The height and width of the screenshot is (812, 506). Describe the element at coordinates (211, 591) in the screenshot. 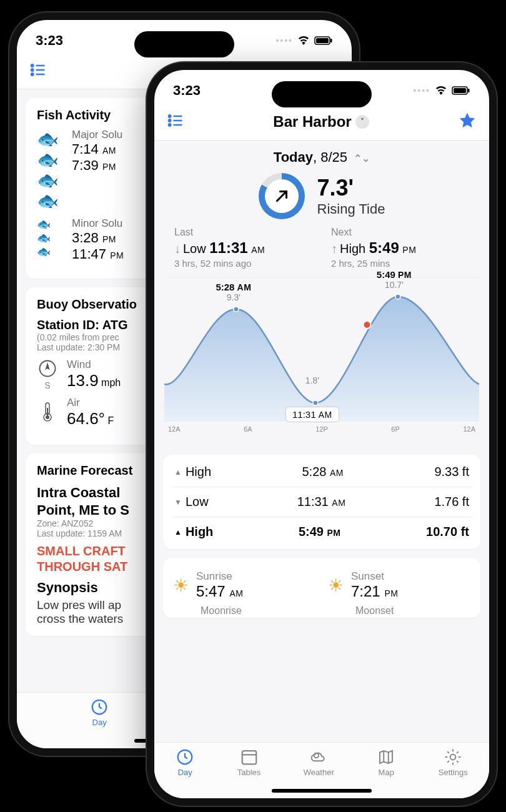

I see `sunrise-time: 5:47` at that location.